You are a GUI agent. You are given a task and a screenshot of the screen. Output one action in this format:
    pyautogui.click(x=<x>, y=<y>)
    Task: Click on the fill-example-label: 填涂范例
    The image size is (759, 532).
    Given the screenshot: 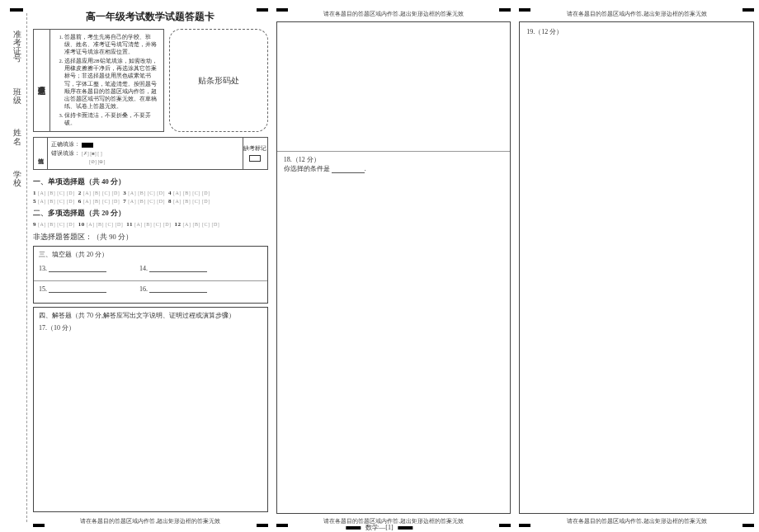 What is the action you would take?
    pyautogui.click(x=41, y=153)
    